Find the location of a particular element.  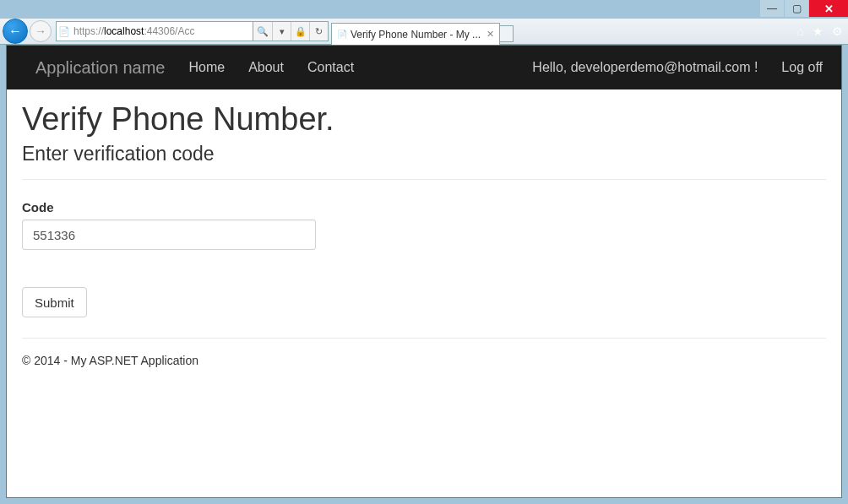

toolbar-right: ⌂ ★ ⚙ is located at coordinates (820, 31).